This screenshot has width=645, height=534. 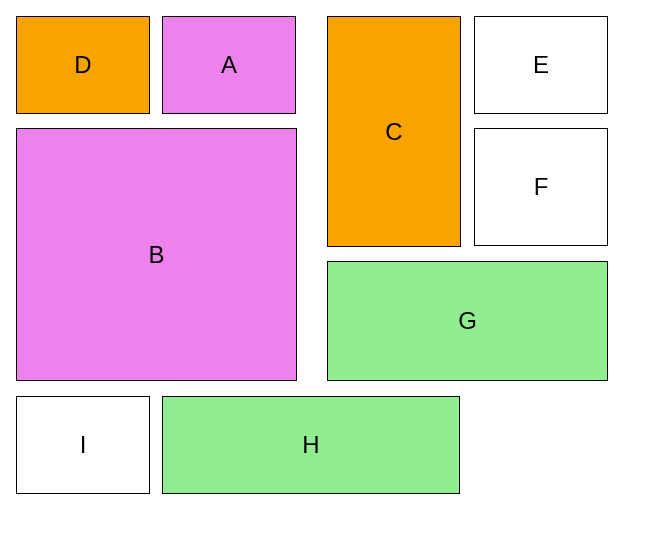 What do you see at coordinates (541, 187) in the screenshot?
I see `box-f: F` at bounding box center [541, 187].